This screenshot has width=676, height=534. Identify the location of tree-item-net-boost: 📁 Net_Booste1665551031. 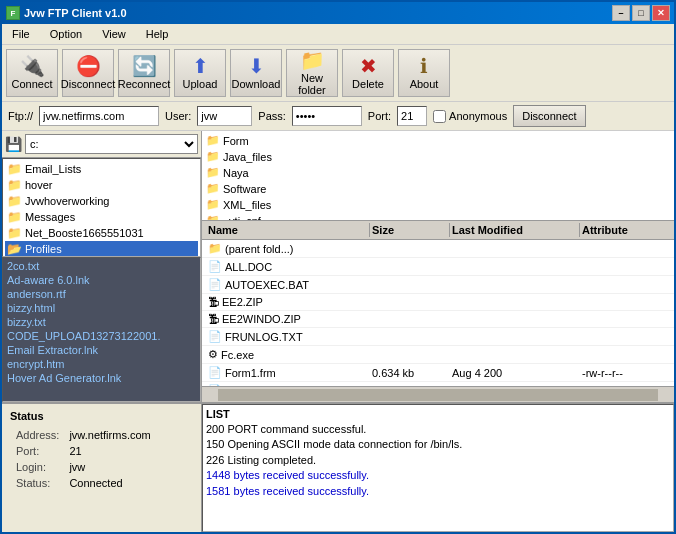
(102, 233).